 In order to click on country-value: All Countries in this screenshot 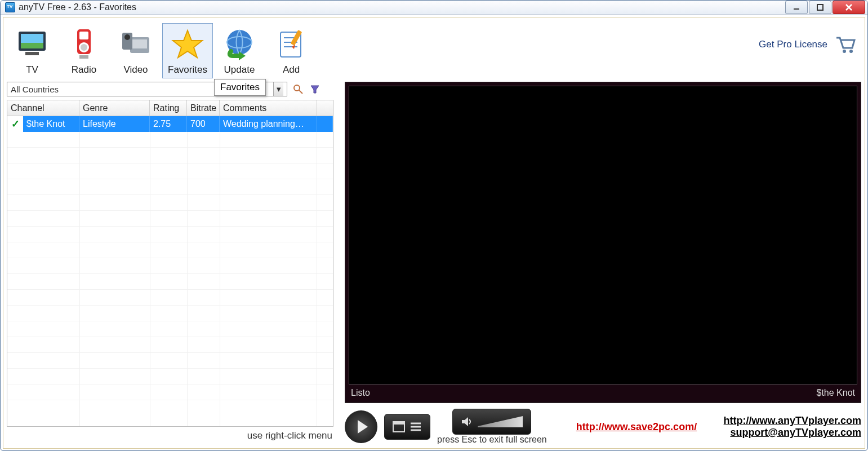, I will do `click(35, 89)`.